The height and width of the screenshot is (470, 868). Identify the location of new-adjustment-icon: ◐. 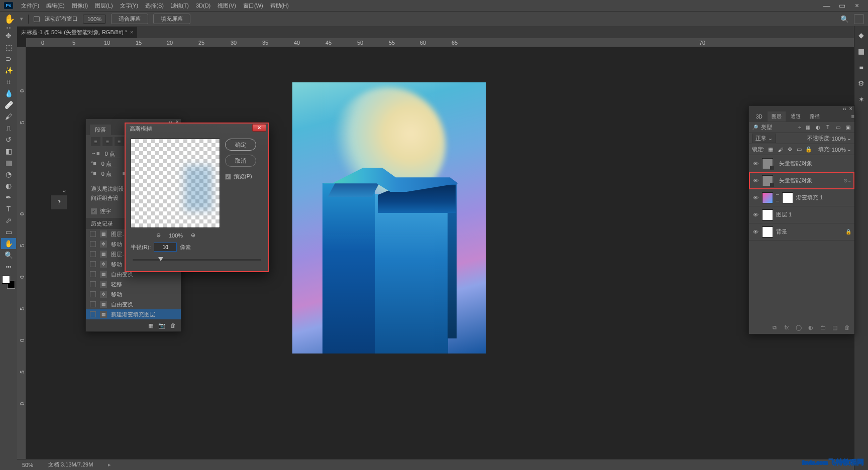
(811, 327).